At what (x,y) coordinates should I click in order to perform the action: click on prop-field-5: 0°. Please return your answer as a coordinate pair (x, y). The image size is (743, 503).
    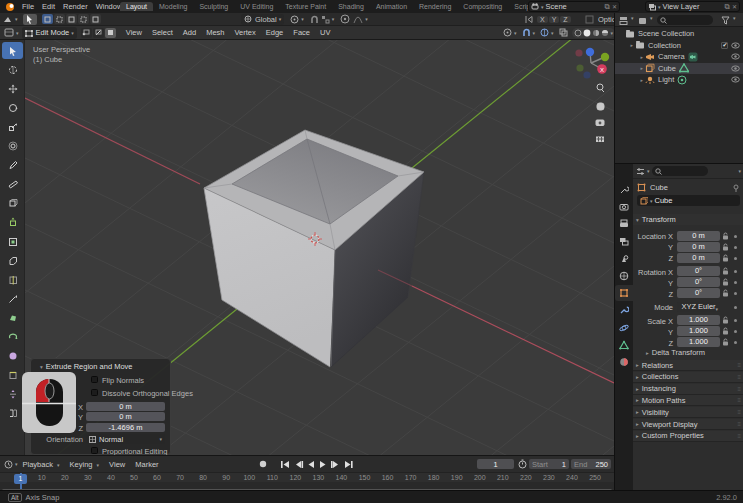
    Looking at the image, I should click on (698, 293).